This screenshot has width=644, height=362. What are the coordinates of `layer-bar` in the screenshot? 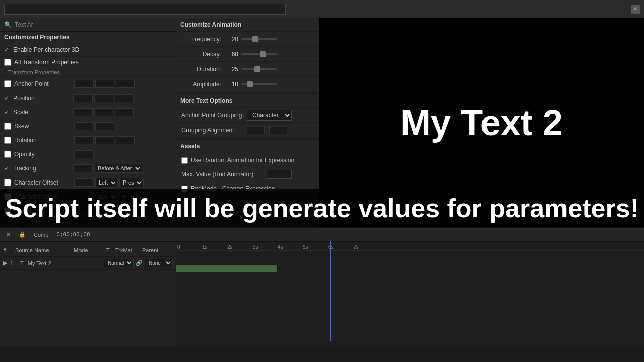 It's located at (226, 268).